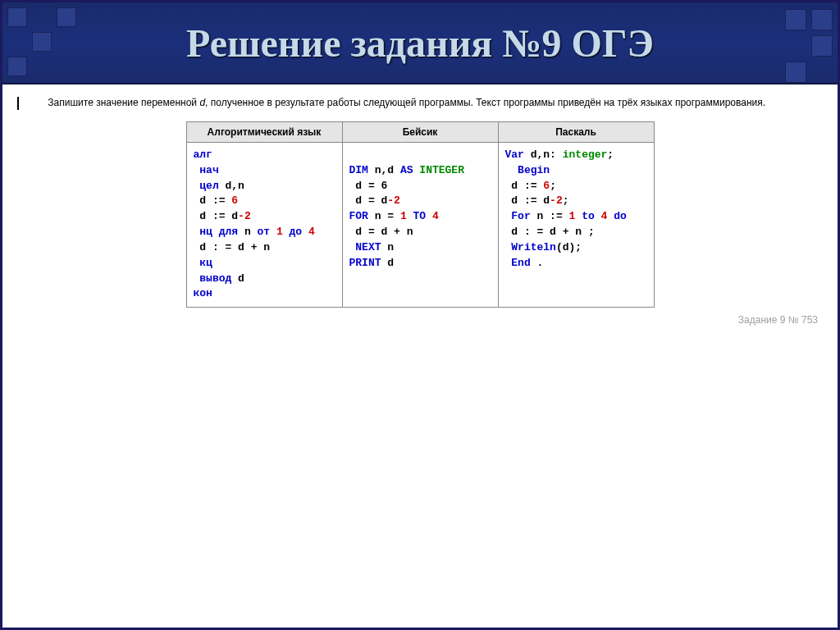 This screenshot has height=630, width=840. Describe the element at coordinates (42, 42) in the screenshot. I see `deco-squares-left` at that location.